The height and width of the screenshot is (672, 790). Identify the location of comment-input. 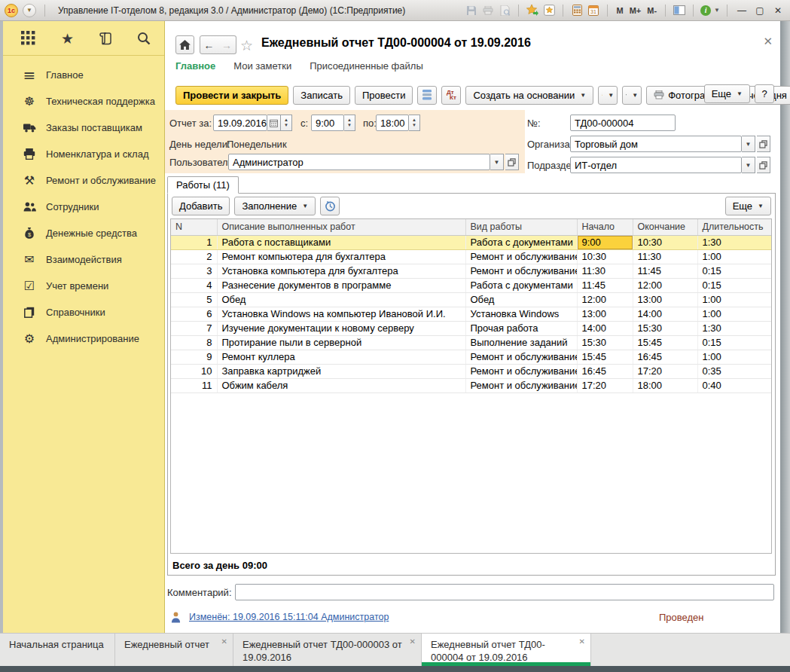
(505, 592).